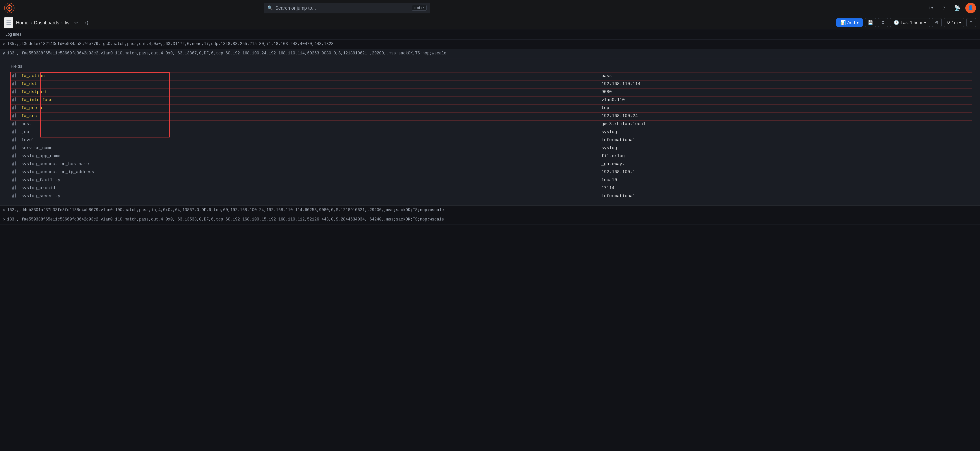 The image size is (980, 451). What do you see at coordinates (492, 116) in the screenshot?
I see `table-row: fw_src 192.168.100.24` at bounding box center [492, 116].